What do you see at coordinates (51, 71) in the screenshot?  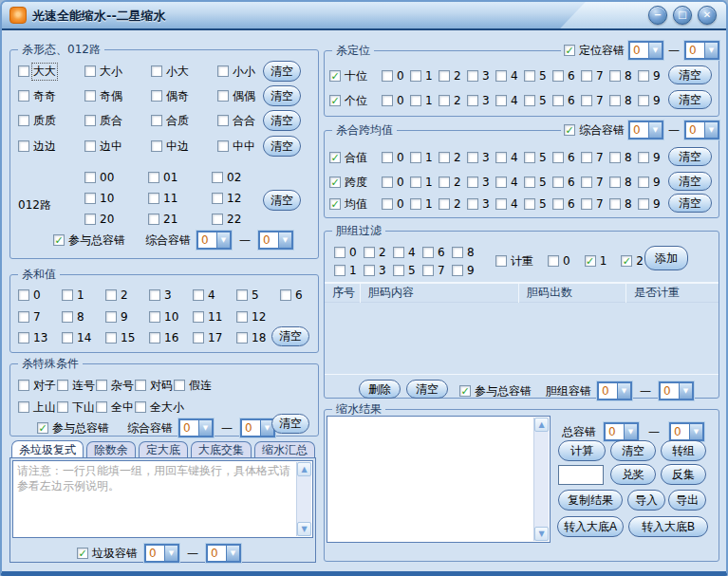 I see `checkbox-大大: 大大` at bounding box center [51, 71].